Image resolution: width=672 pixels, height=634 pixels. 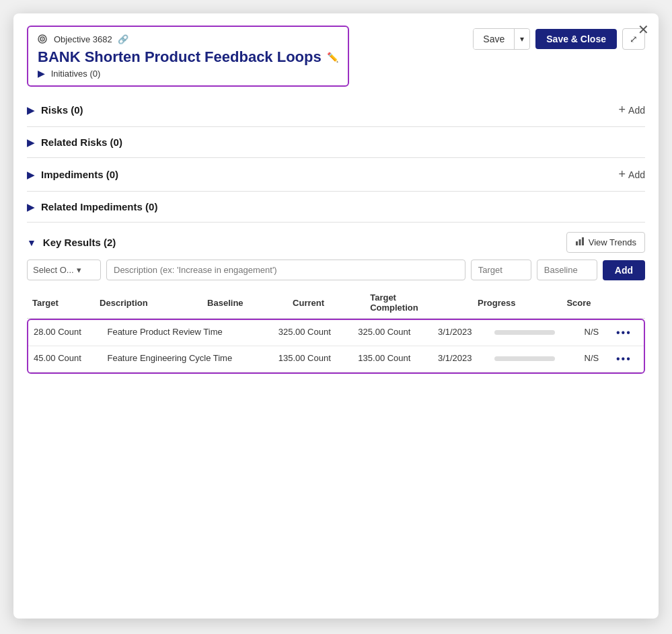 What do you see at coordinates (92, 207) in the screenshot?
I see `related-impediments-section-left: ▶ Related Impediments (0)` at bounding box center [92, 207].